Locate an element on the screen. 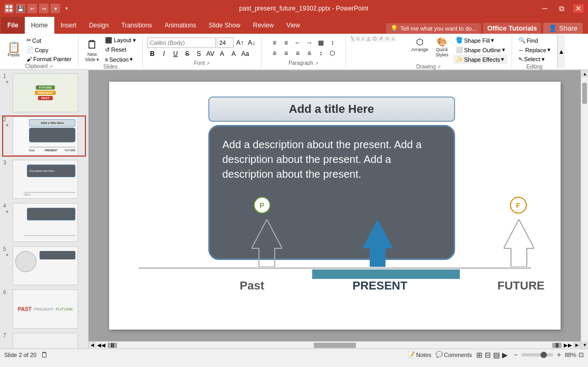  text-highlight-button: A is located at coordinates (234, 54).